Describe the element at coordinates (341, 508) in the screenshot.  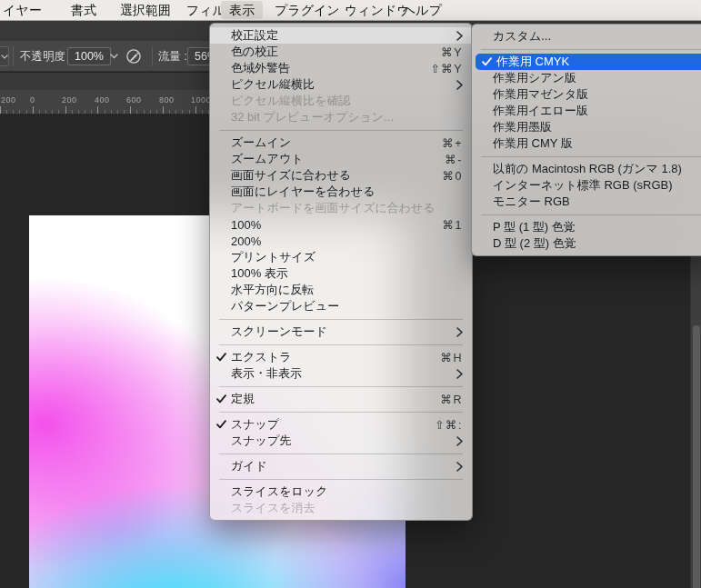
I see `menu-item: スライスを消去` at that location.